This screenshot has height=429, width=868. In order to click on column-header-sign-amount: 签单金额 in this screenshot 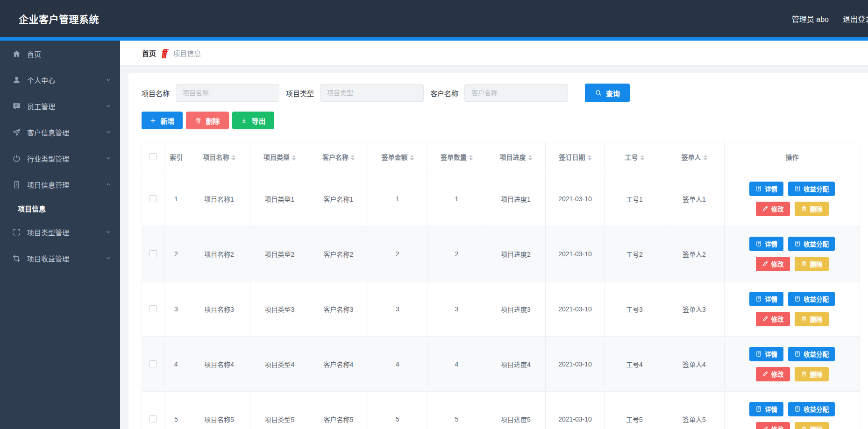, I will do `click(398, 157)`.